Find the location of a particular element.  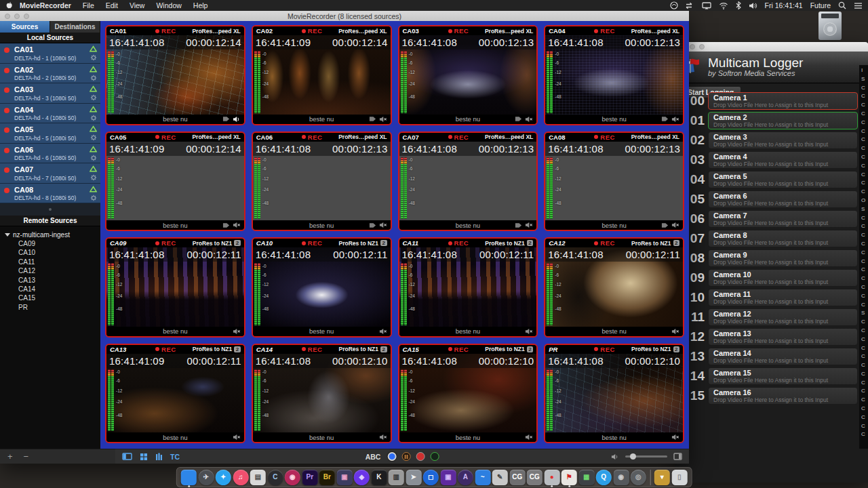

source-list-item: CA04 DELTA-hd - 4 (1080i 50) is located at coordinates (50, 114).